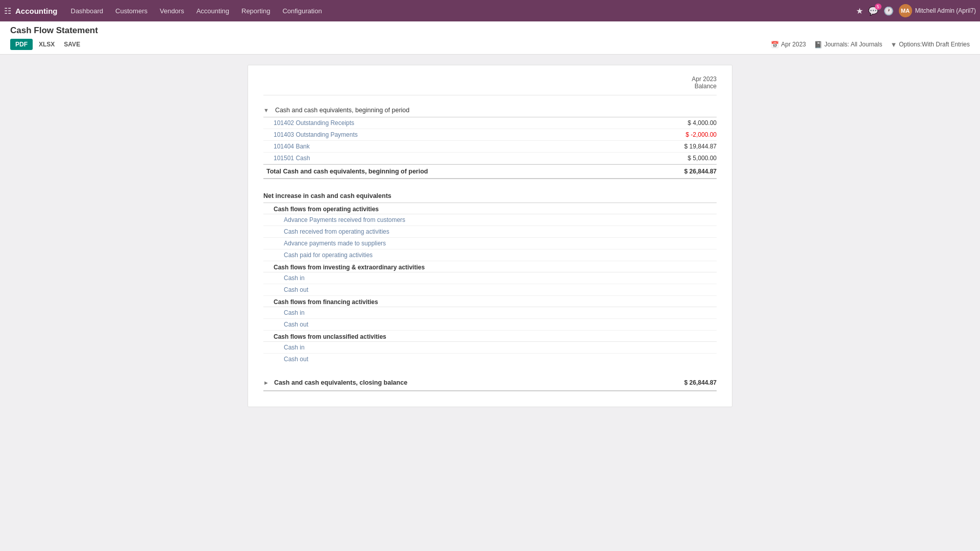 Image resolution: width=980 pixels, height=551 pixels. What do you see at coordinates (266, 383) in the screenshot?
I see `chevron-right-icon: ►` at bounding box center [266, 383].